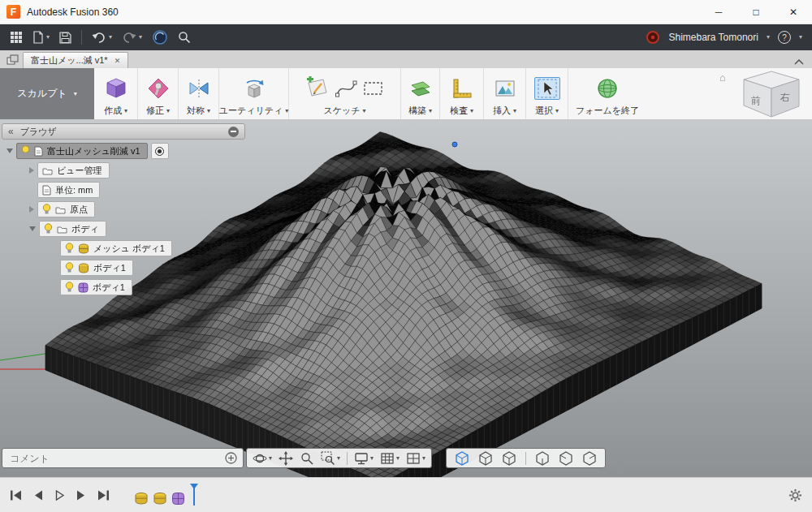 This screenshot has height=512, width=812. I want to click on step-back-button, so click(39, 495).